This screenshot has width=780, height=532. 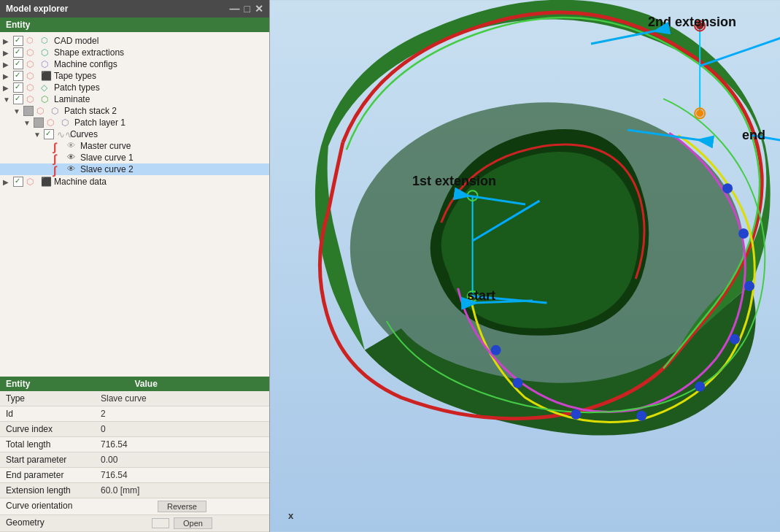 What do you see at coordinates (59, 169) in the screenshot?
I see `icon-slave-curve-2: ∫` at bounding box center [59, 169].